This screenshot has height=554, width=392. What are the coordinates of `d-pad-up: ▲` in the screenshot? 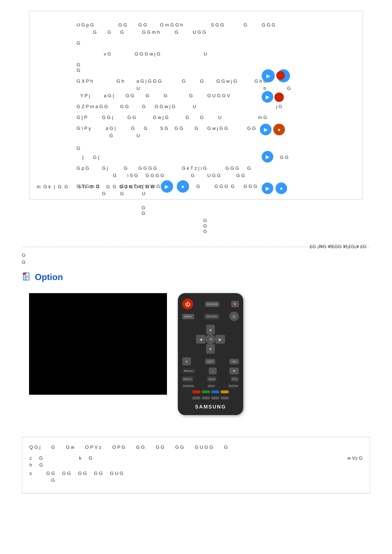 It's located at (211, 329).